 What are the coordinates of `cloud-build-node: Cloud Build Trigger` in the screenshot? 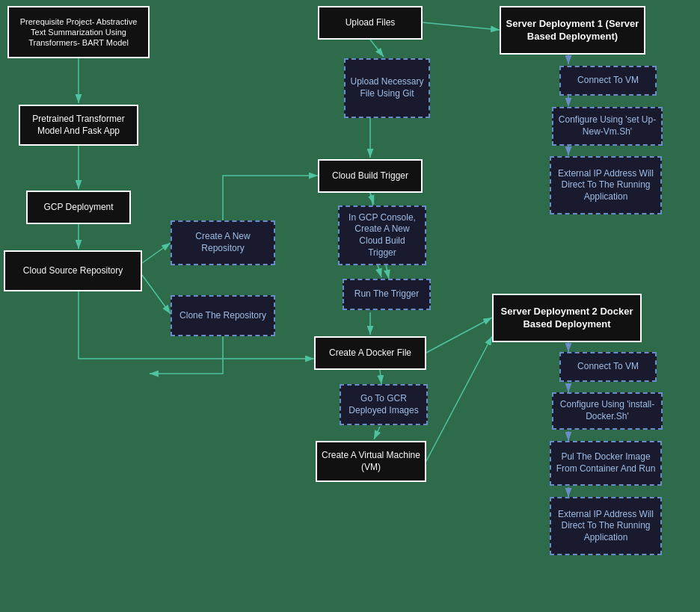 It's located at (370, 176).